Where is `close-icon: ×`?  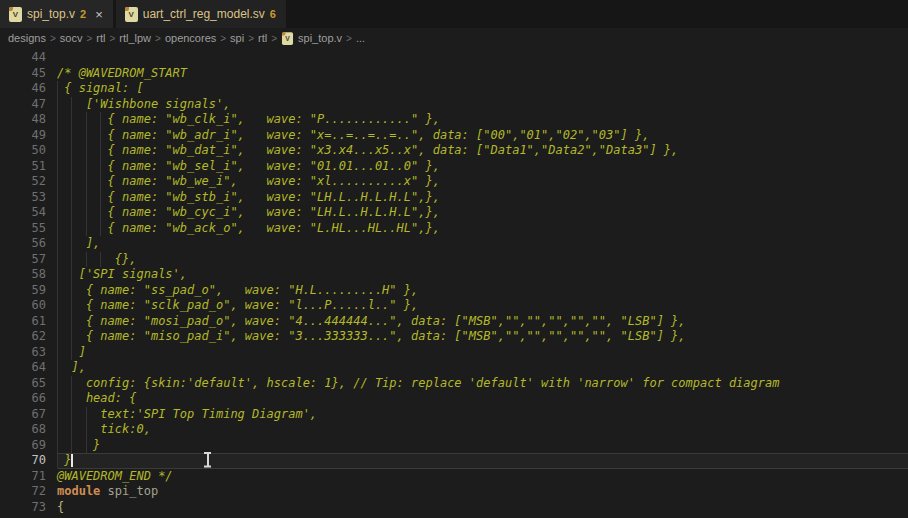
close-icon: × is located at coordinates (99, 14).